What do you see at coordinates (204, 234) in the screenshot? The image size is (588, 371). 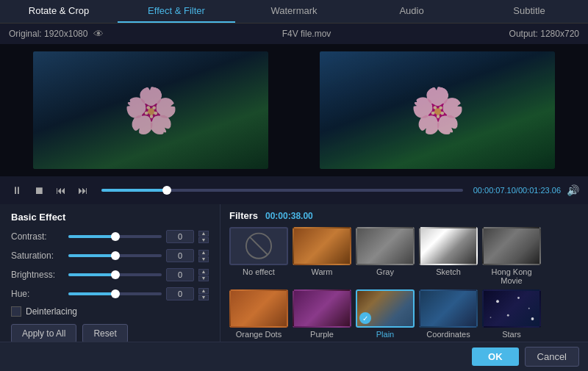 I see `contrast-up: ▲` at bounding box center [204, 234].